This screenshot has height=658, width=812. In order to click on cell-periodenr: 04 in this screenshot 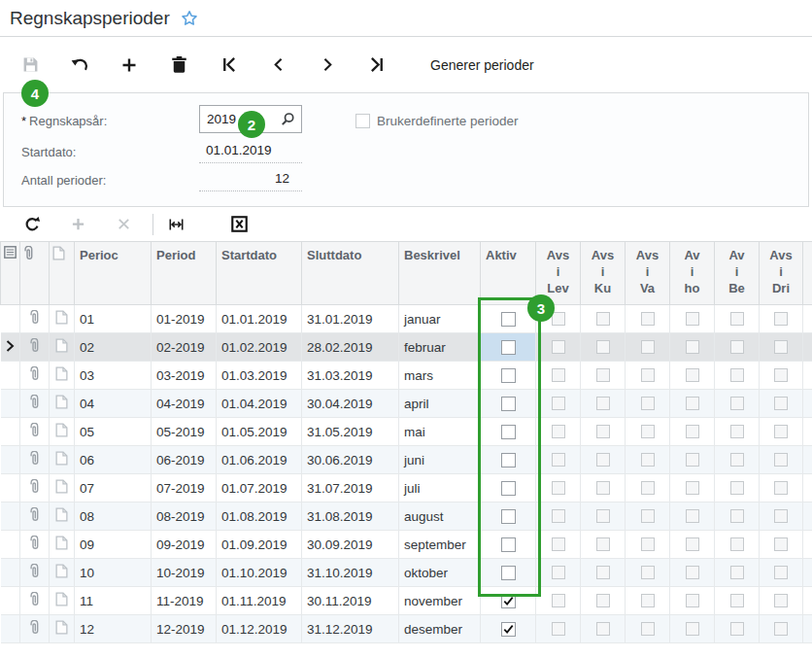, I will do `click(113, 404)`.